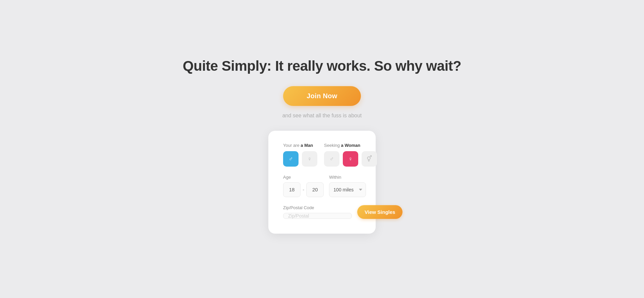  Describe the element at coordinates (317, 208) in the screenshot. I see `zip-label: Zip/Postal Code` at that location.